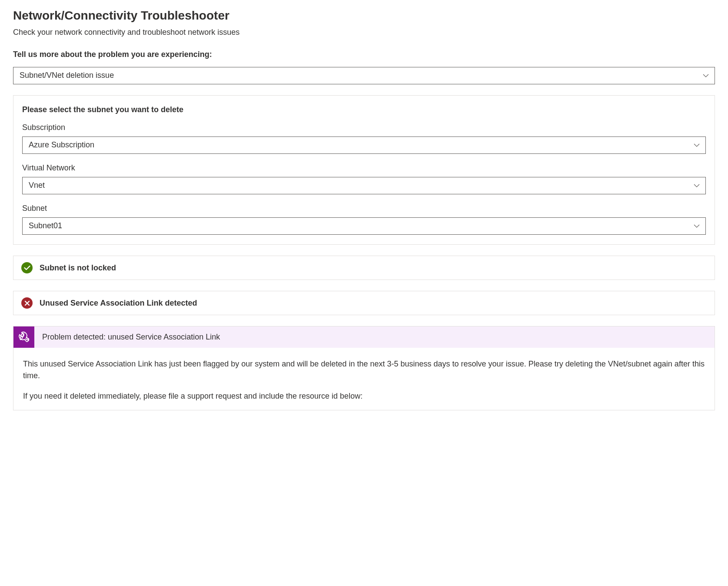 The image size is (728, 586). What do you see at coordinates (364, 303) in the screenshot?
I see `status-sal-row: Unused Service Association Link detected` at bounding box center [364, 303].